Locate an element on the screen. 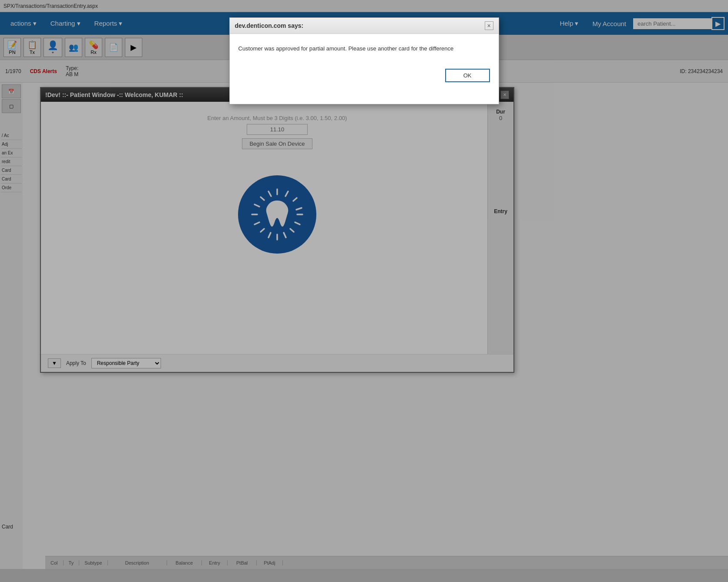 The width and height of the screenshot is (728, 582). dialog-buttons: OK is located at coordinates (364, 80).